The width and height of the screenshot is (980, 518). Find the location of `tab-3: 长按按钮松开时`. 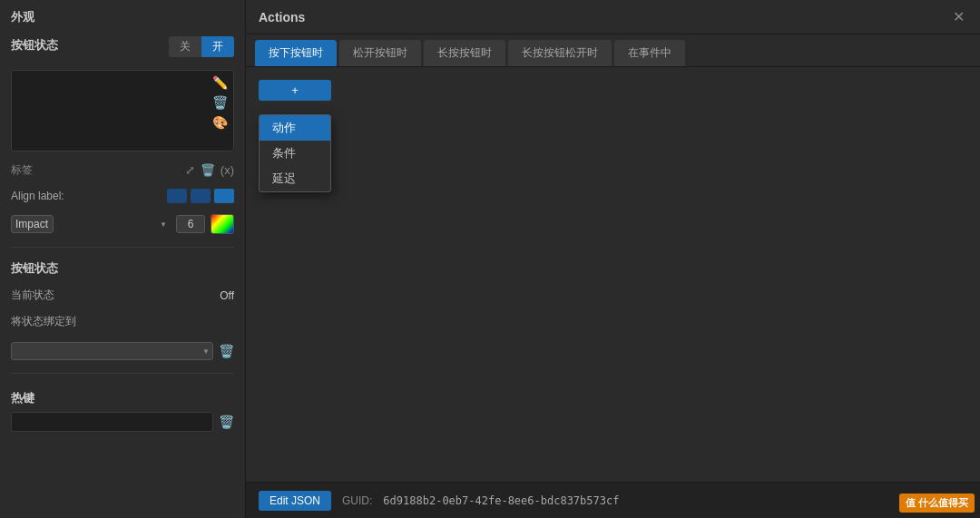

tab-3: 长按按钮松开时 is located at coordinates (560, 53).